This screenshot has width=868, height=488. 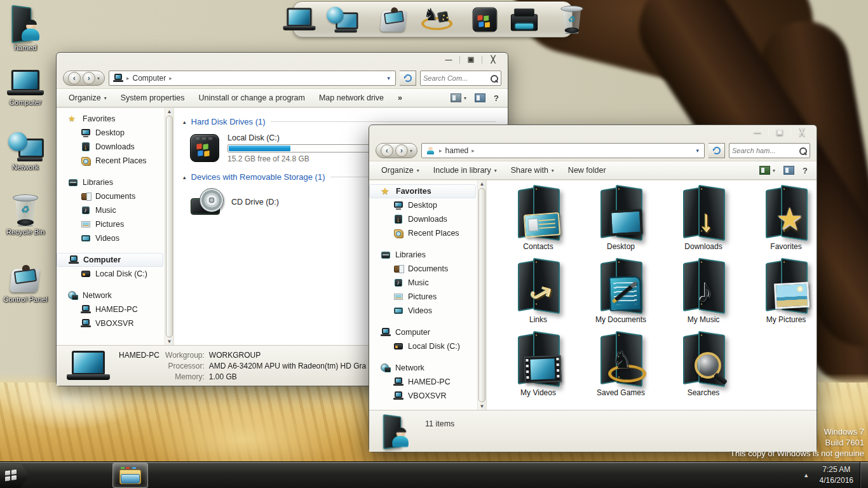 I want to click on folder-saved-games: Saved Games, so click(x=621, y=369).